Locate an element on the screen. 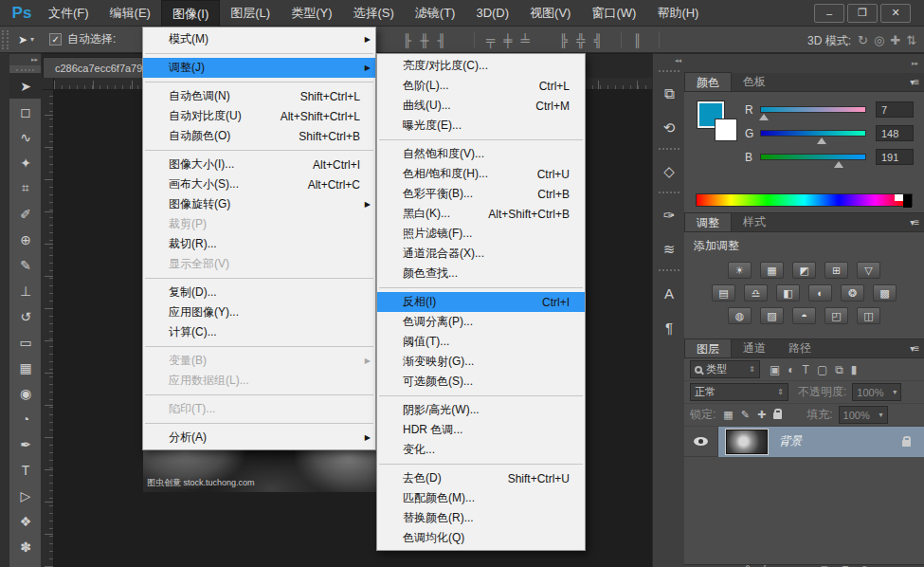 The width and height of the screenshot is (924, 567). history-brush-tool: ↺ is located at coordinates (26, 317).